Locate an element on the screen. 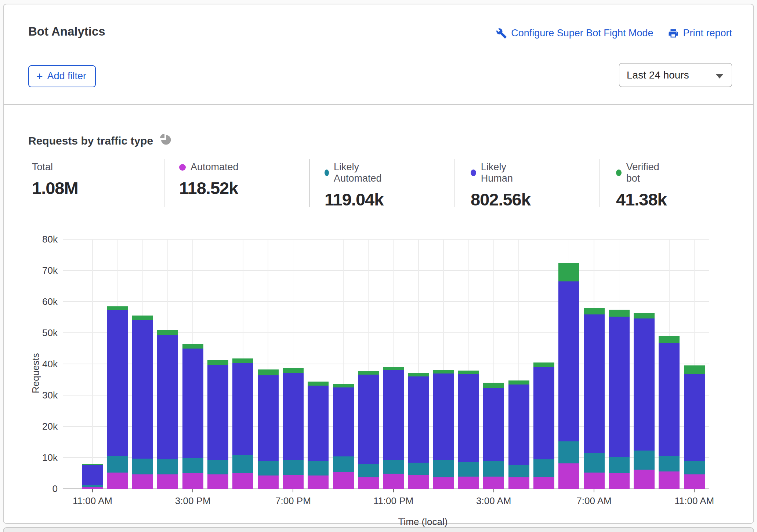 The width and height of the screenshot is (757, 532). bar-11-00-pm is located at coordinates (394, 428).